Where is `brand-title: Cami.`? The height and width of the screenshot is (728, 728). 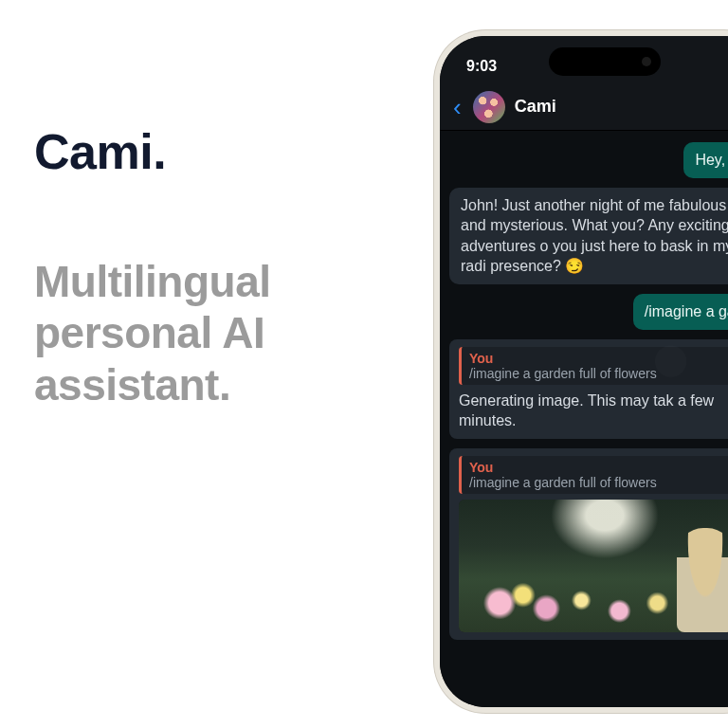 brand-title: Cami. is located at coordinates (226, 152).